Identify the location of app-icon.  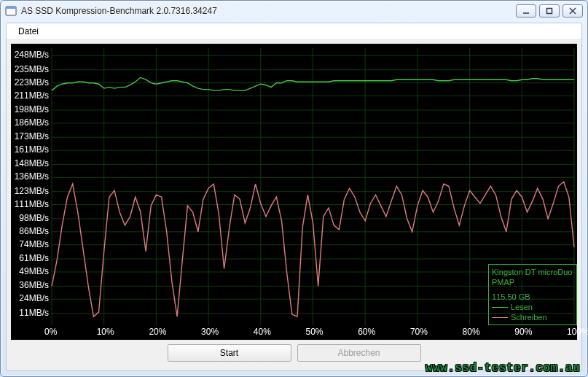
(11, 11).